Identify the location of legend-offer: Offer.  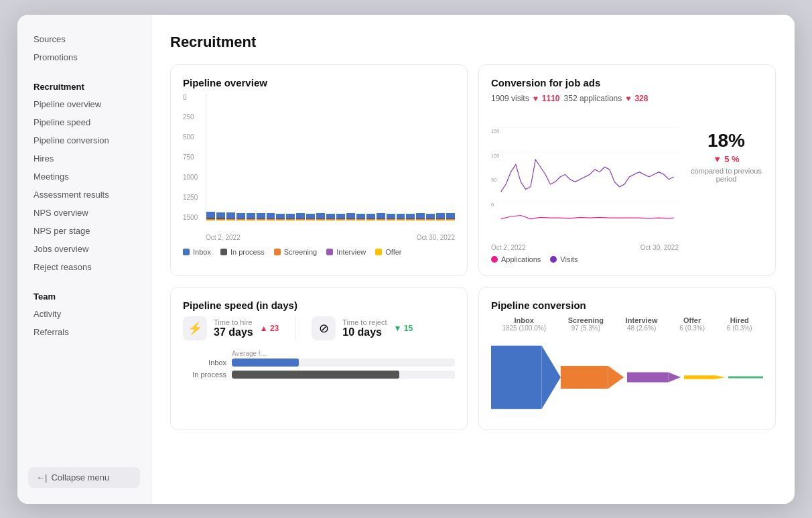
(389, 252).